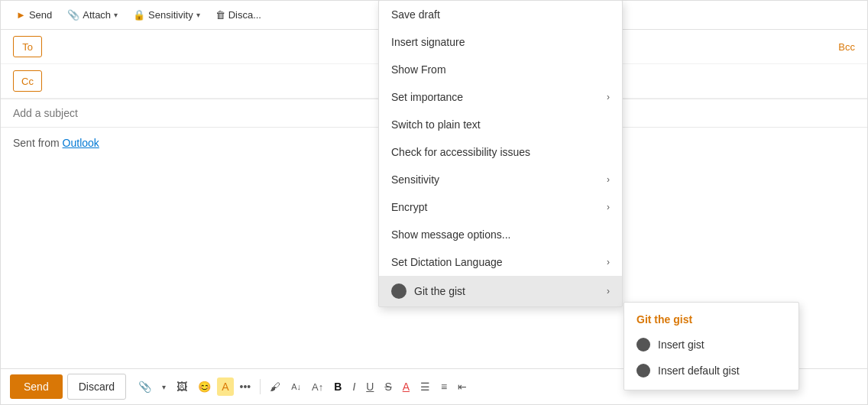  What do you see at coordinates (225, 387) in the screenshot?
I see `highlight-text-button: A` at bounding box center [225, 387].